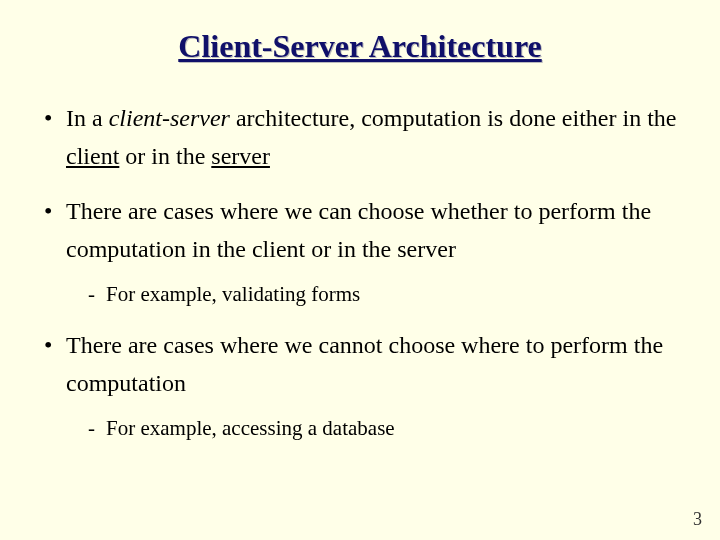  I want to click on text-emph-client-server: client-server, so click(170, 118).